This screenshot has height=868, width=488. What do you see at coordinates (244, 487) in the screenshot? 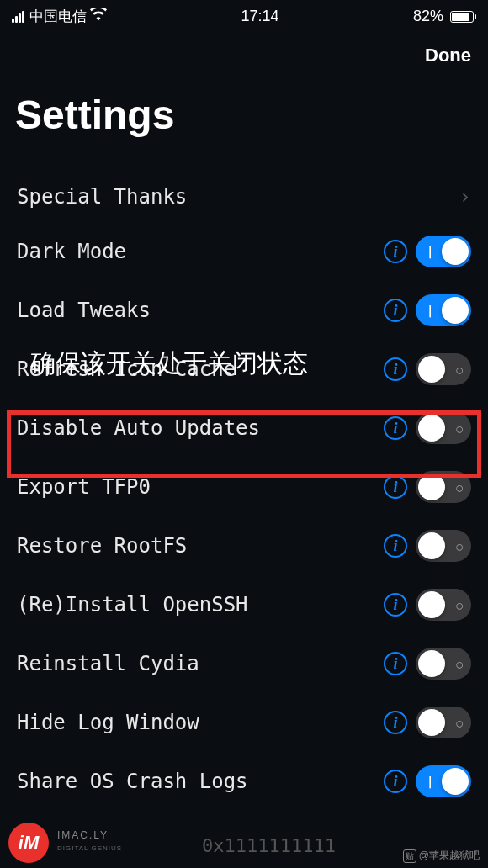
I see `row-export-tfp0: Export TFP0 i` at bounding box center [244, 487].